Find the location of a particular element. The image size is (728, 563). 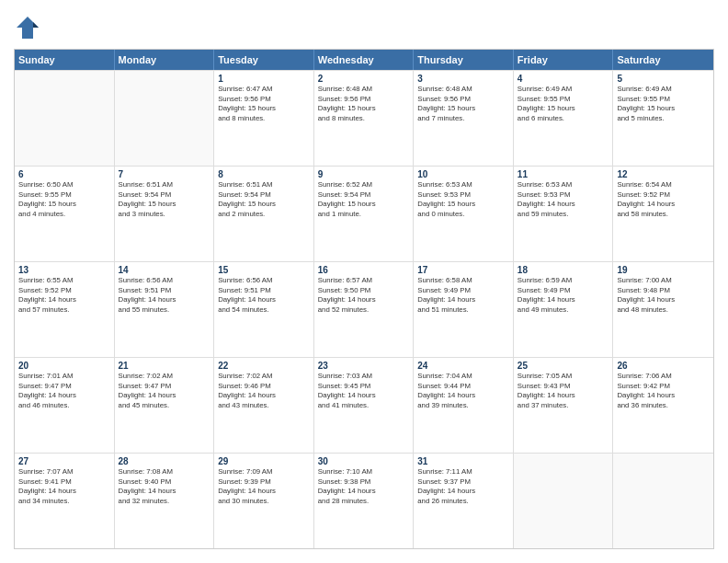

cell-day-number: 15 is located at coordinates (264, 270).